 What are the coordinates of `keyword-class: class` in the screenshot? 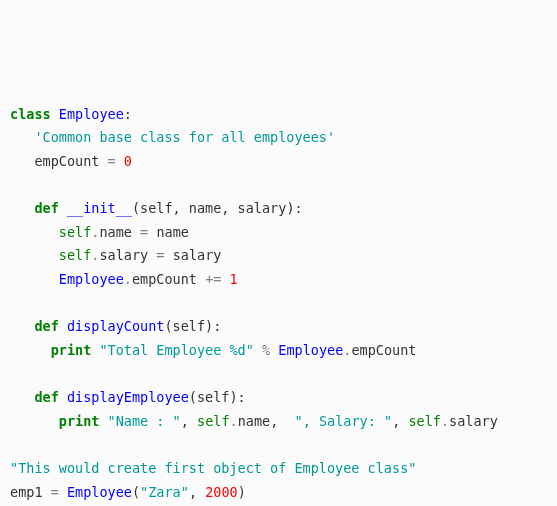 It's located at (30, 114).